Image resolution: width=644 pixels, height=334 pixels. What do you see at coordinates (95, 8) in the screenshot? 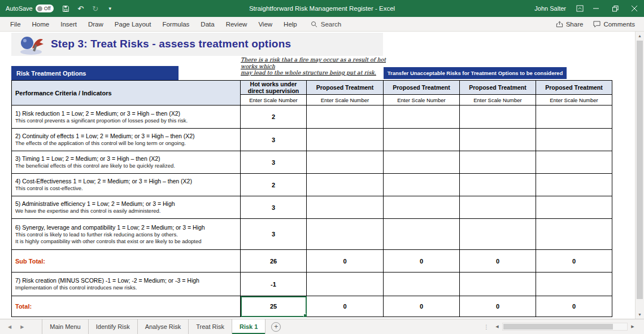
I see `redo-button: ↻` at bounding box center [95, 8].